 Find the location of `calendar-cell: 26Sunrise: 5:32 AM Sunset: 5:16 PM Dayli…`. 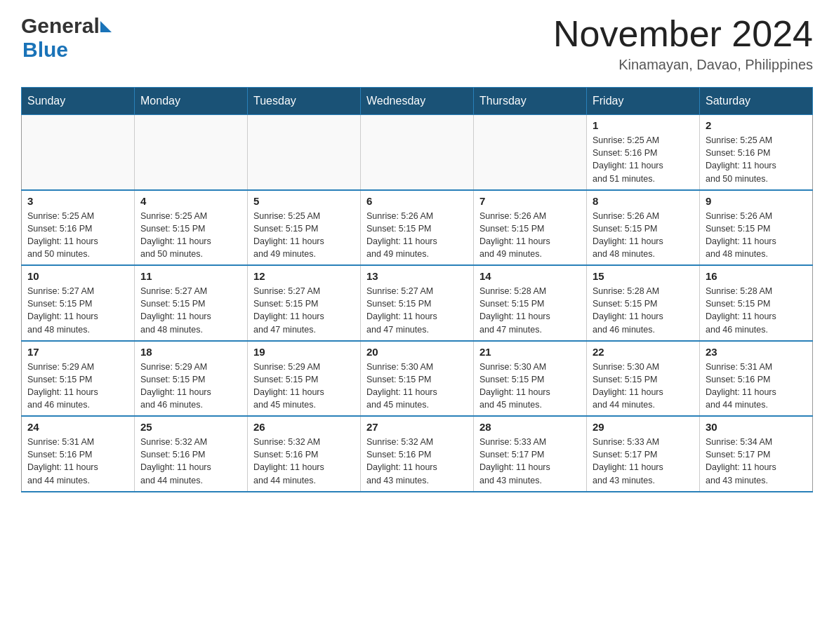

calendar-cell: 26Sunrise: 5:32 AM Sunset: 5:16 PM Dayli… is located at coordinates (305, 454).